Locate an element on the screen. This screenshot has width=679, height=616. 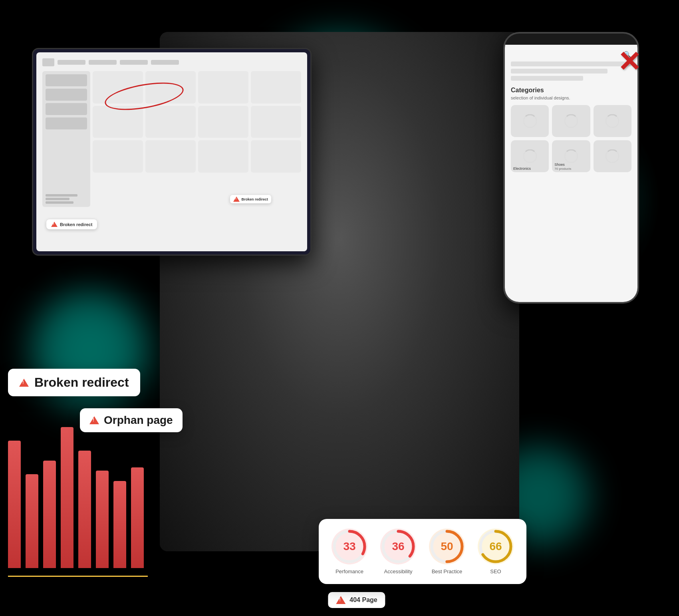
score-card-seo: 66 SEO is located at coordinates (496, 551).